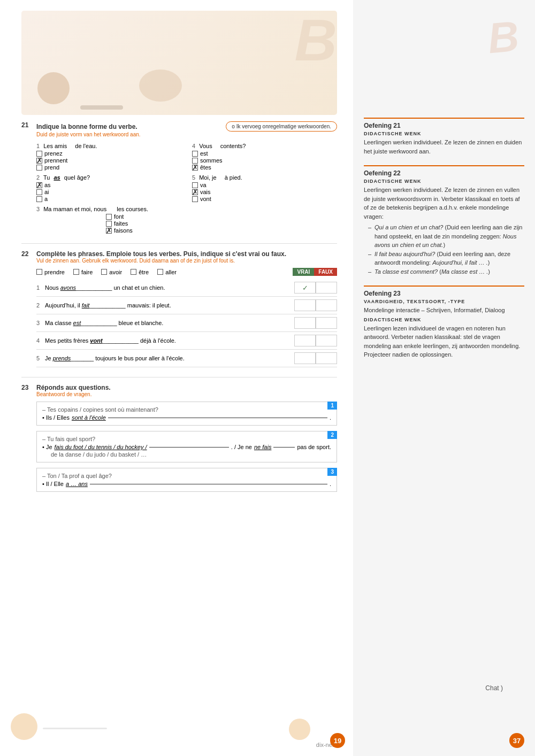 The image size is (535, 756). I want to click on ex22-row2-vrai, so click(305, 305).